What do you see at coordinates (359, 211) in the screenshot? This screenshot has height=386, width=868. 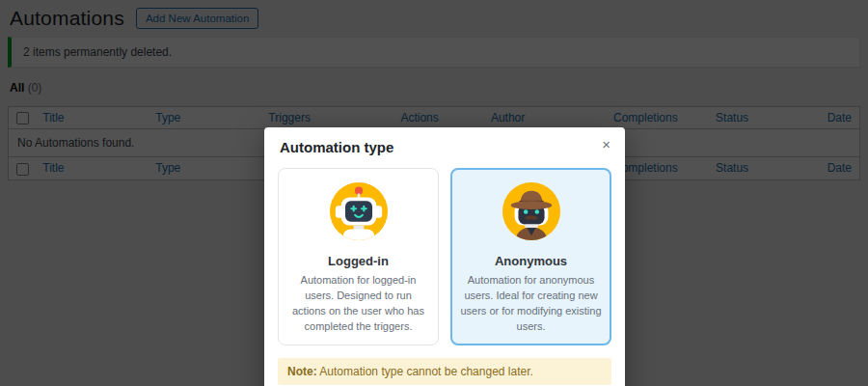 I see `robot-icon` at bounding box center [359, 211].